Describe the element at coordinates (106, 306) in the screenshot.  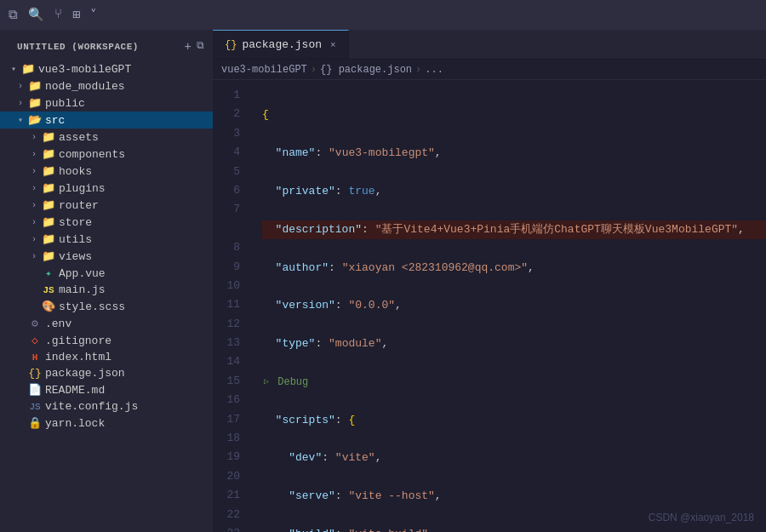
I see `sidebar-item-style-scss: 🎨 style.scss` at that location.